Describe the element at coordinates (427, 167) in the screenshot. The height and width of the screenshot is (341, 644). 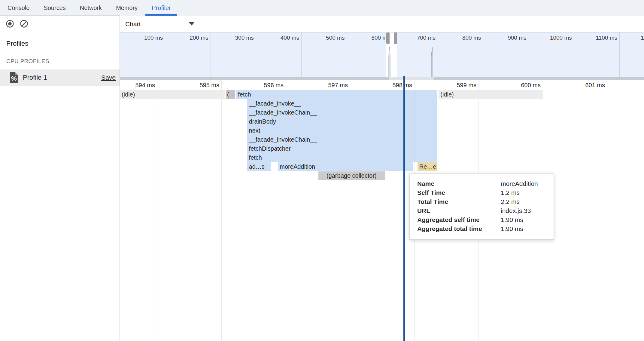
I see `flame-frame: Re…e` at that location.